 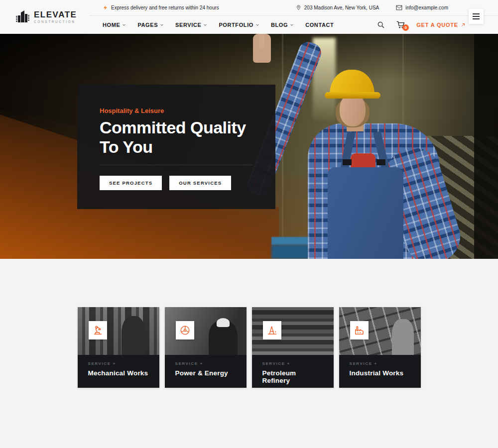 I want to click on oil-refinery-icon, so click(x=272, y=331).